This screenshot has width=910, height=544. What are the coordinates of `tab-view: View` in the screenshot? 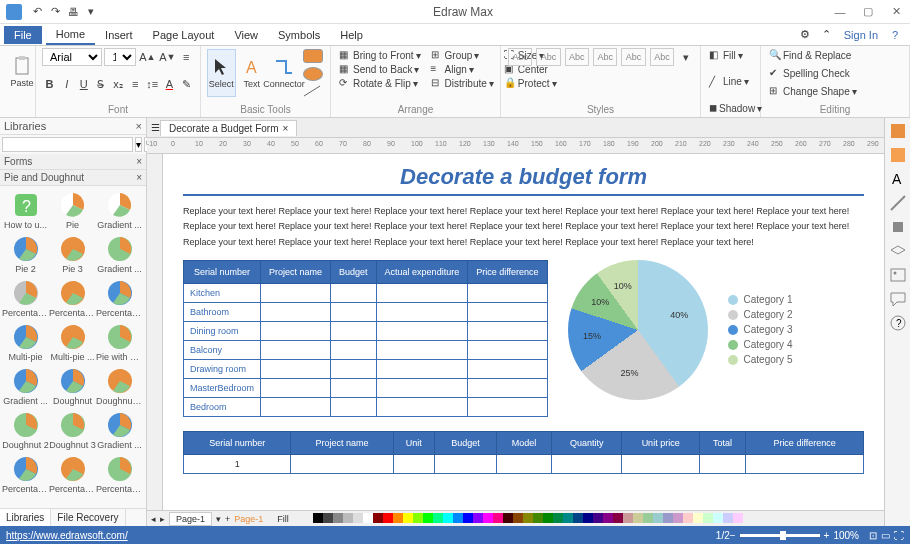 It's located at (246, 35).